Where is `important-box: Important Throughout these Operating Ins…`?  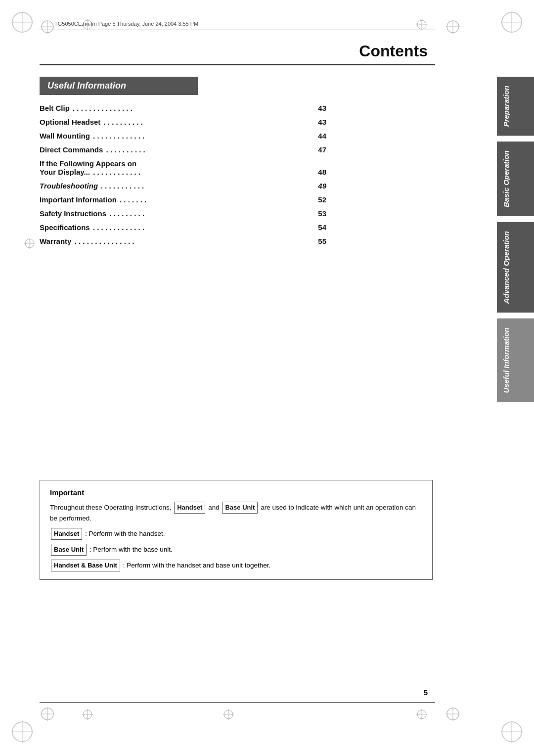
important-box: Important Throughout these Operating Ins… is located at coordinates (236, 530).